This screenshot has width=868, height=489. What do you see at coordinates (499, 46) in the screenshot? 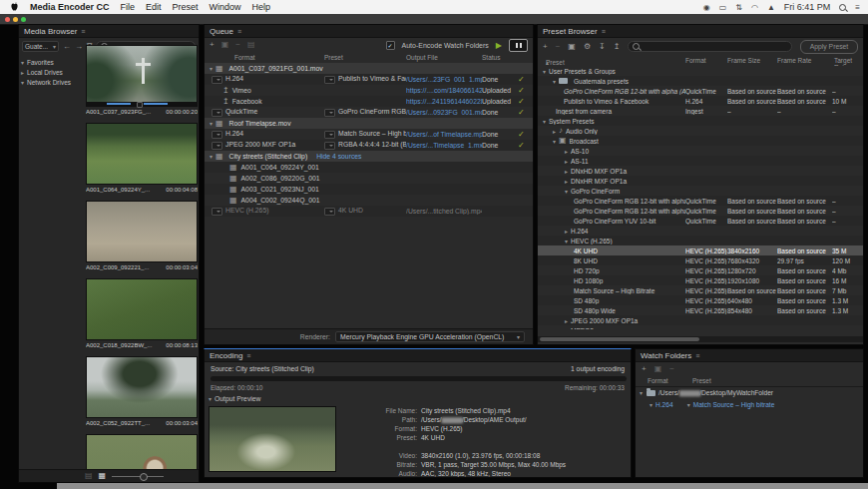
I see `start-queue-icon: ▶` at bounding box center [499, 46].